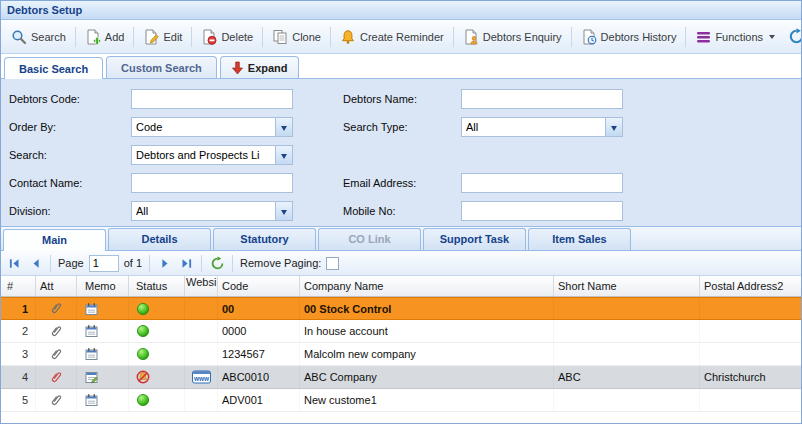  Describe the element at coordinates (427, 286) in the screenshot. I see `column-header-company-name: Company Name` at that location.